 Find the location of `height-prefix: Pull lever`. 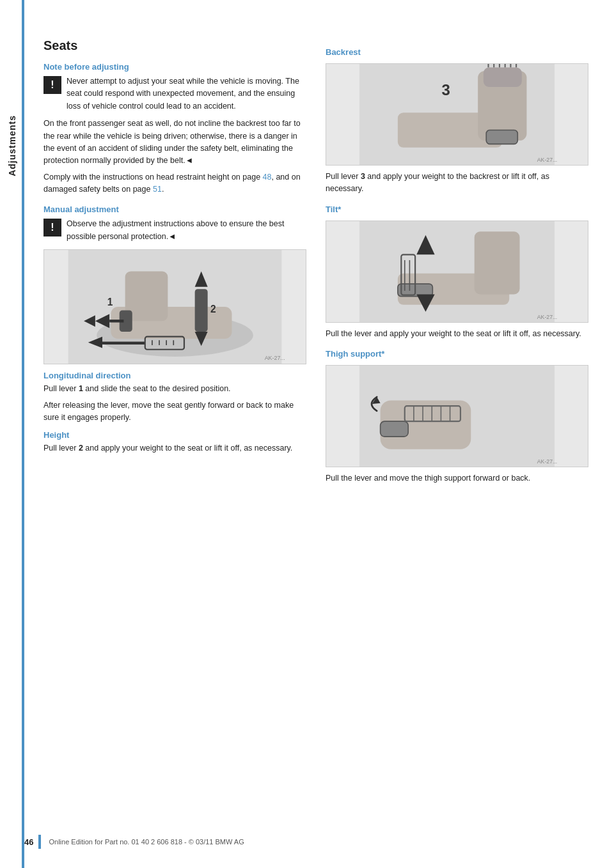

height-prefix: Pull lever is located at coordinates (61, 448).